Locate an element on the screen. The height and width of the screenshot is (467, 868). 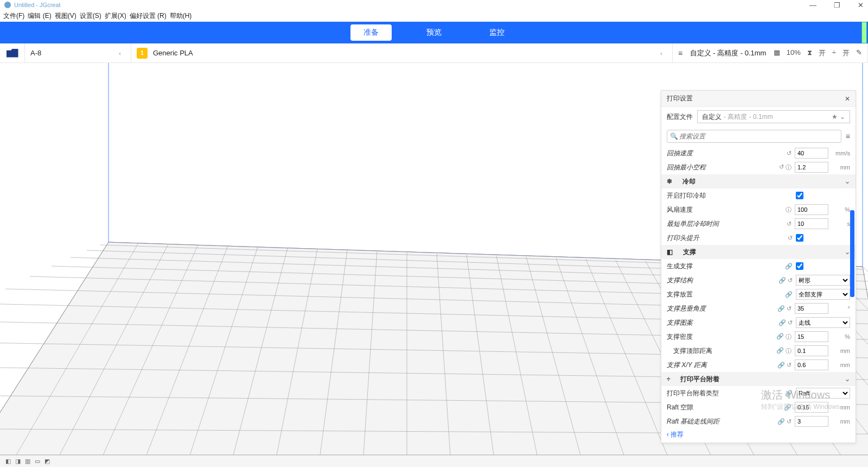
tab-monitor: 监控 is located at coordinates (497, 33).